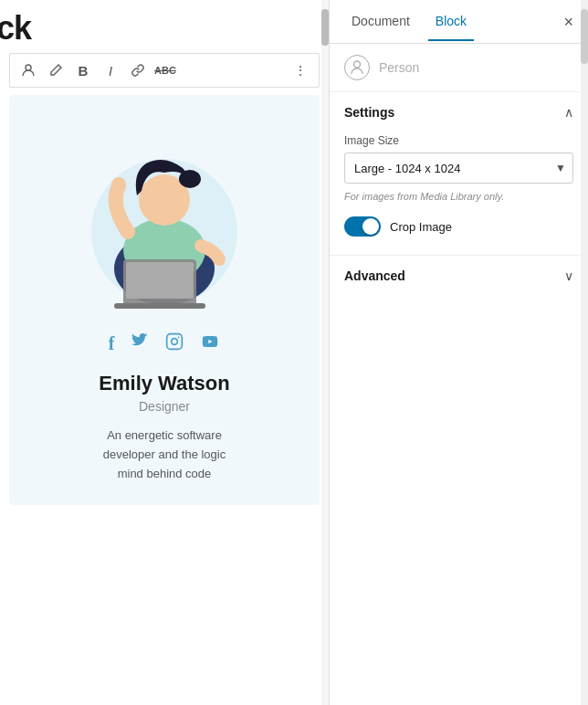 The width and height of the screenshot is (588, 705). What do you see at coordinates (164, 343) in the screenshot?
I see `social-icons: f` at bounding box center [164, 343].